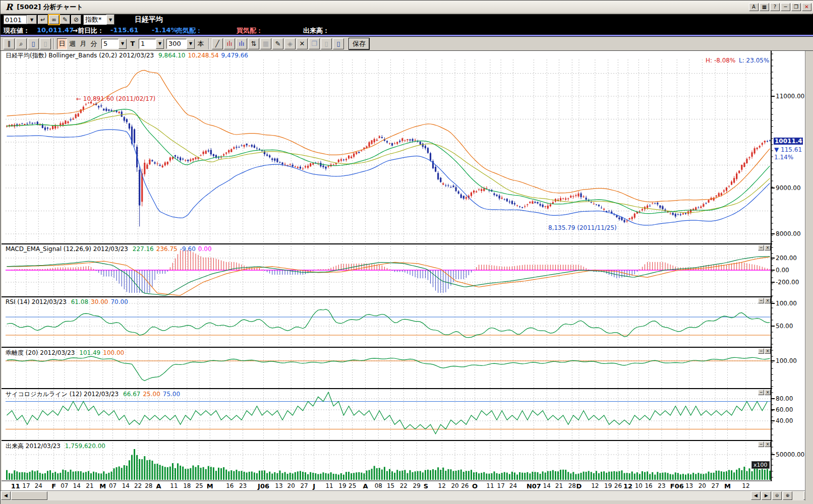  I want to click on volume-label: 出来高：, so click(316, 31).